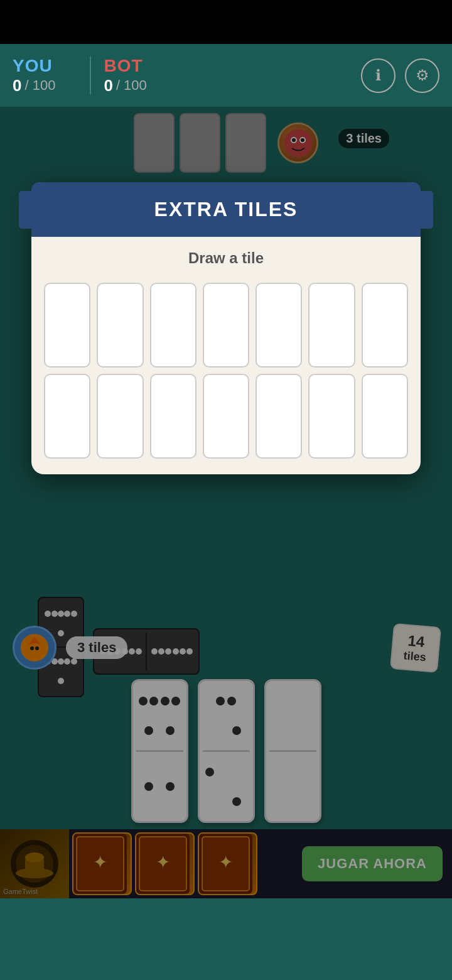 This screenshot has width=452, height=980. Describe the element at coordinates (226, 210) in the screenshot. I see `modal-header: EXTRA TILES` at that location.